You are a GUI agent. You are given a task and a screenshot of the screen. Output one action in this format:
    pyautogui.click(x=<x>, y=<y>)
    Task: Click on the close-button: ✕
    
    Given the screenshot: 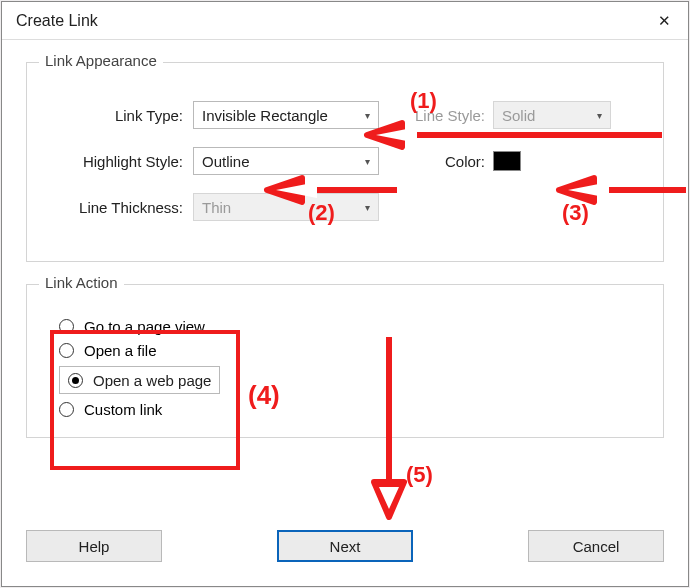 What is the action you would take?
    pyautogui.click(x=664, y=20)
    